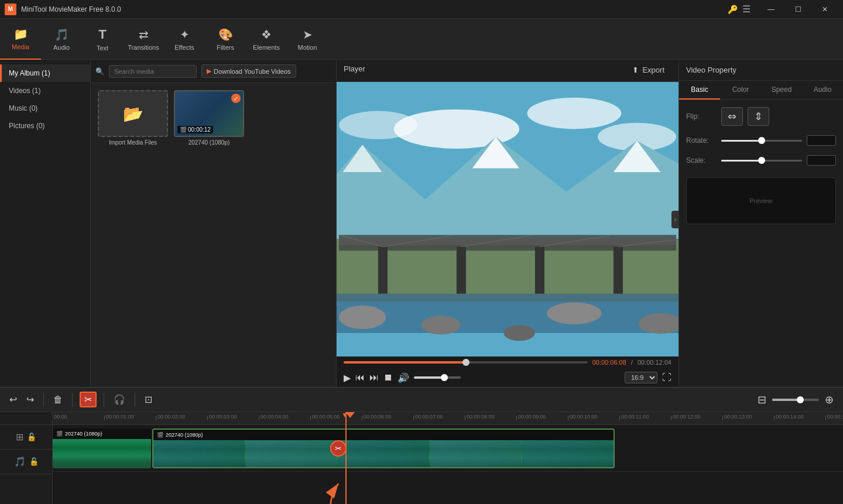 Image resolution: width=843 pixels, height=504 pixels. I want to click on lock-video-track-button: 🔓, so click(32, 437).